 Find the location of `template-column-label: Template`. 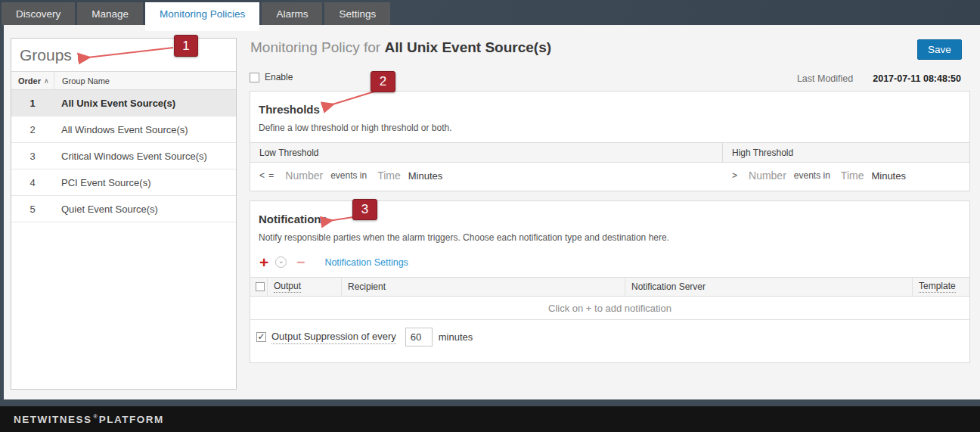

template-column-label: Template is located at coordinates (938, 287).